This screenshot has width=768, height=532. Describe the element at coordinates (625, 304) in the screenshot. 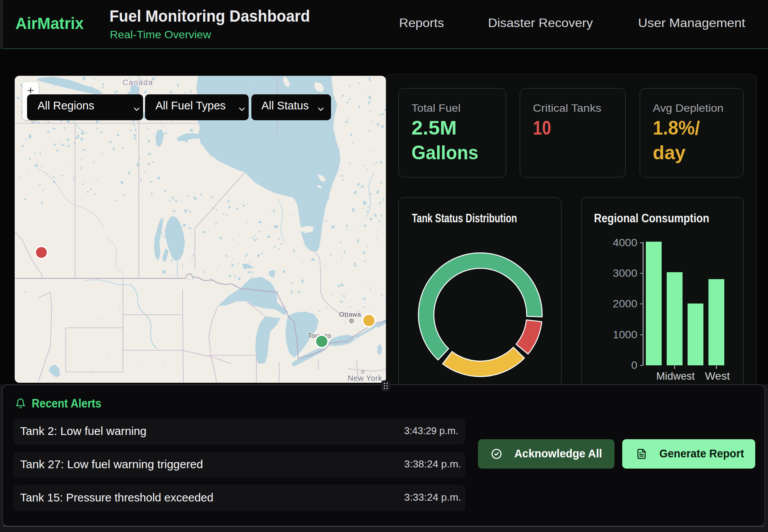

I see `svg-text: 2000` at that location.